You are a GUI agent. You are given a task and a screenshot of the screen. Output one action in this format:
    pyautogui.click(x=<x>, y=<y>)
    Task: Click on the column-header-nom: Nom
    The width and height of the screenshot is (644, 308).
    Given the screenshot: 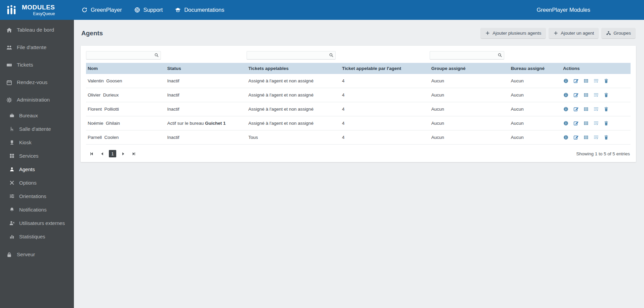 What is the action you would take?
    pyautogui.click(x=126, y=69)
    